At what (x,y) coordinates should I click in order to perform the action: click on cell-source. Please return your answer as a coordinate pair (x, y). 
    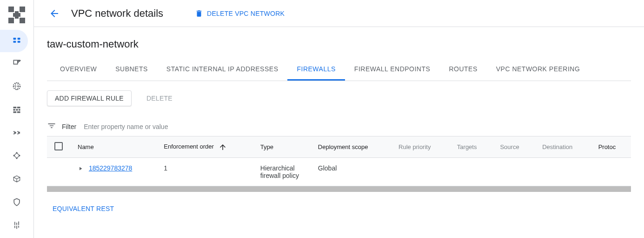
    Looking at the image, I should click on (513, 172).